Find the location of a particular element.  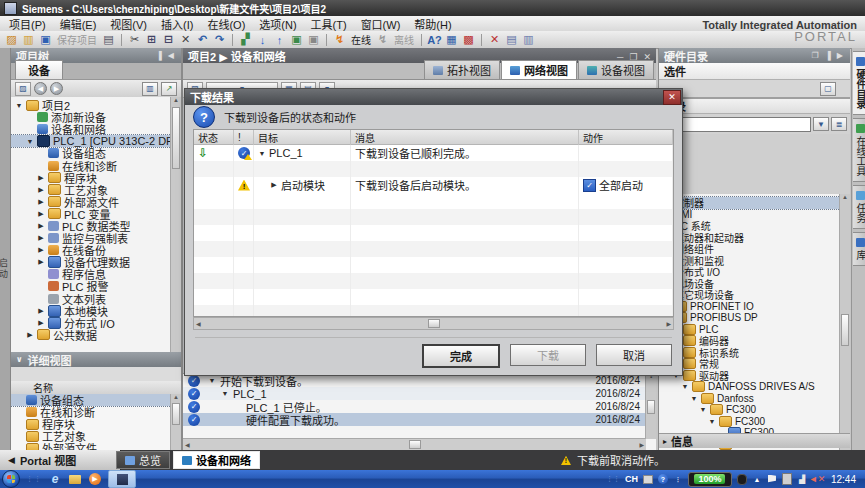

action-center-flag-icon is located at coordinates (772, 479).